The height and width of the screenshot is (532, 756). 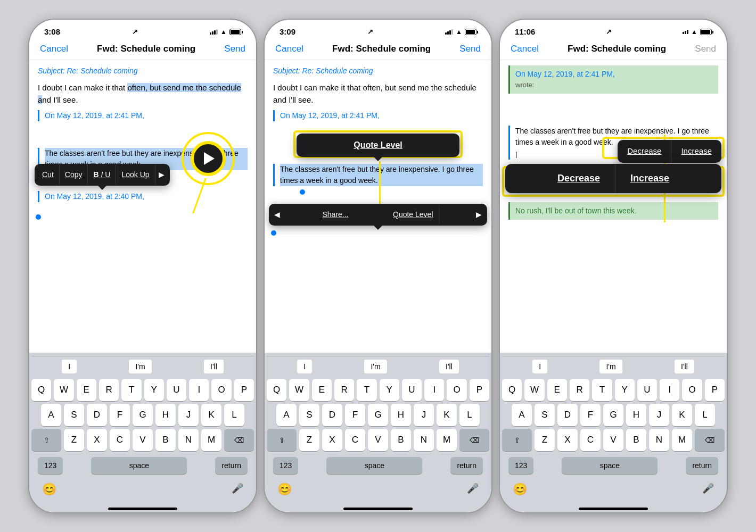 I want to click on key-e-3: E, so click(x=557, y=390).